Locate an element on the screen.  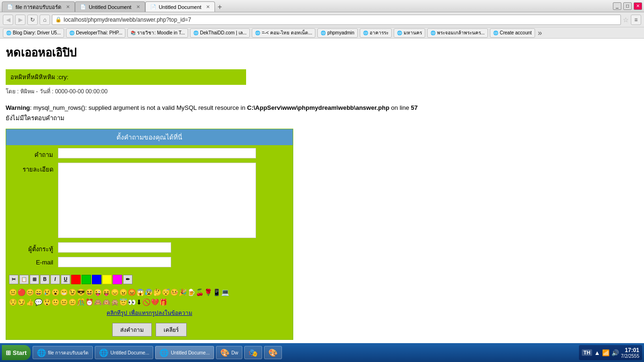
toolbar-color-blue is located at coordinates (97, 280).